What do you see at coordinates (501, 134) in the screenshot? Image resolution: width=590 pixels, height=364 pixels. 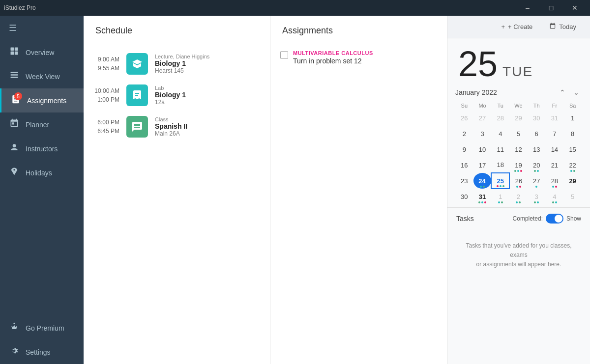 I see `cal-day-1-2: 4` at bounding box center [501, 134].